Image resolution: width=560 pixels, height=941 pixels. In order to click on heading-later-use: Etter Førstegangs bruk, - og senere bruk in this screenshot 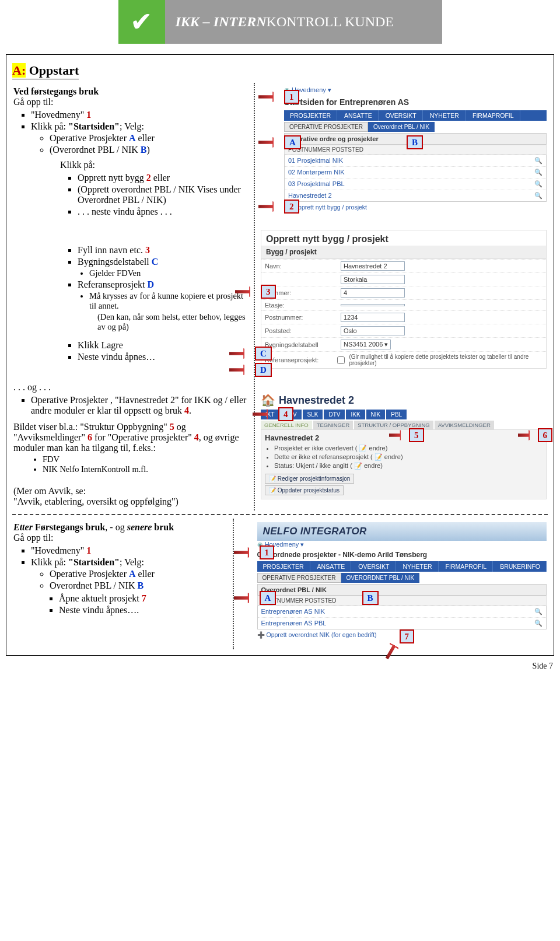, I will do `click(120, 527)`.